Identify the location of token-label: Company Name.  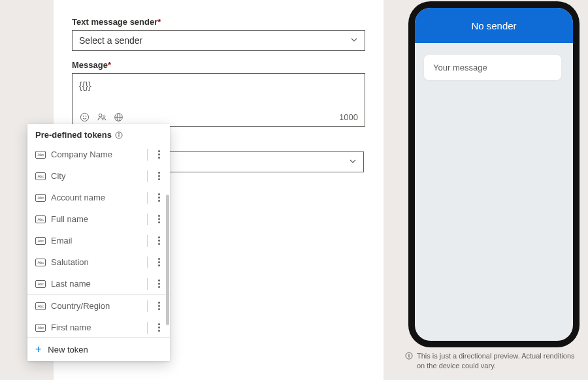
(97, 154).